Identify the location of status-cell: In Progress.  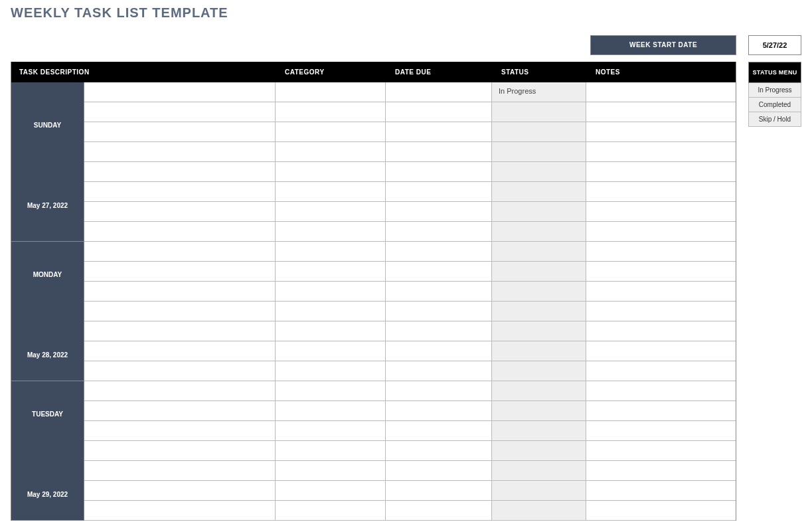
(539, 92).